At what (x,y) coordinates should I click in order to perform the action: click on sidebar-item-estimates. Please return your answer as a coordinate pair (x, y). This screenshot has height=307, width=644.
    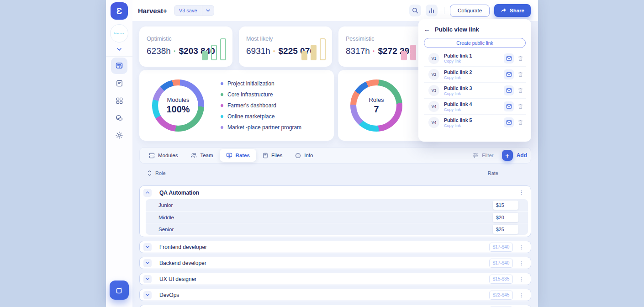
    Looking at the image, I should click on (119, 66).